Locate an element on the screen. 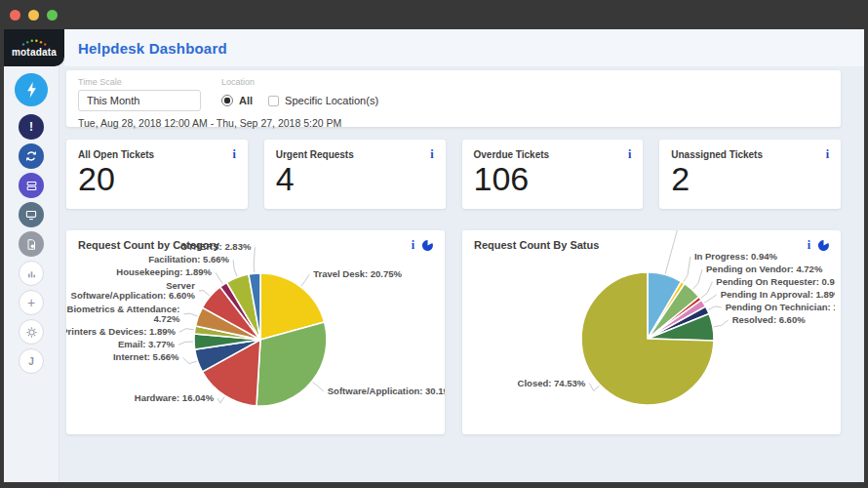 The image size is (868, 488). close-button is located at coordinates (16, 16).